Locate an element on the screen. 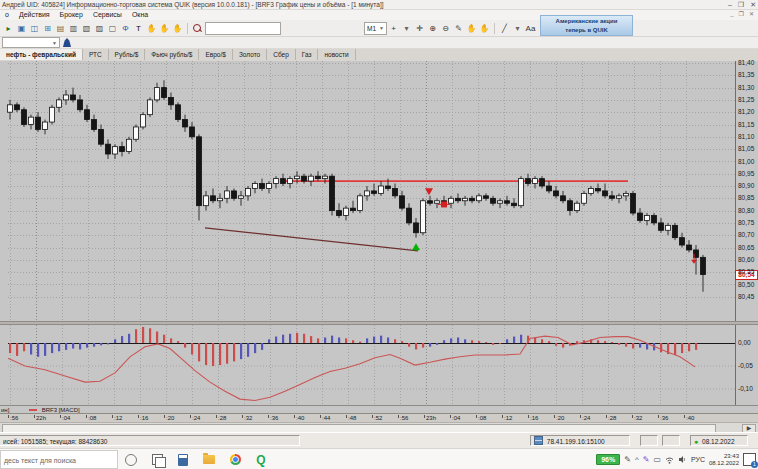 This screenshot has height=469, width=758. tab-Сбер: Сбер is located at coordinates (282, 54).